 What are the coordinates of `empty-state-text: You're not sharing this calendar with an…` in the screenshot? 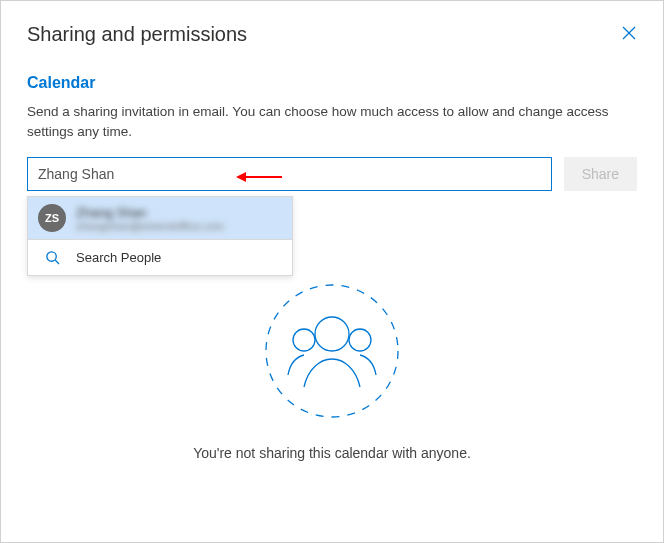 It's located at (332, 453).